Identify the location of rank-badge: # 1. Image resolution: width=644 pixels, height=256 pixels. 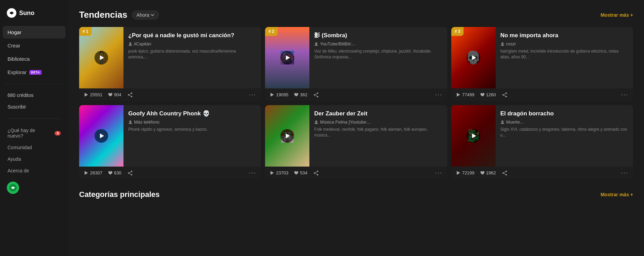
(85, 31).